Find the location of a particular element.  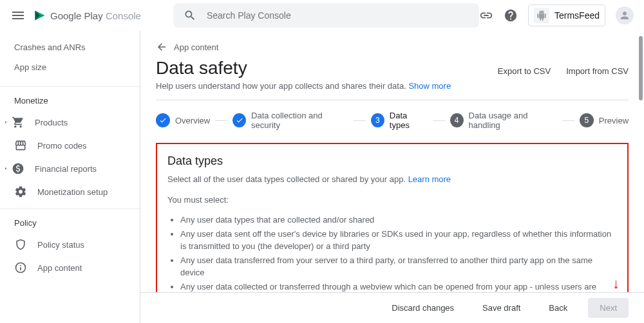

step-preview: 5Preview is located at coordinates (604, 120).